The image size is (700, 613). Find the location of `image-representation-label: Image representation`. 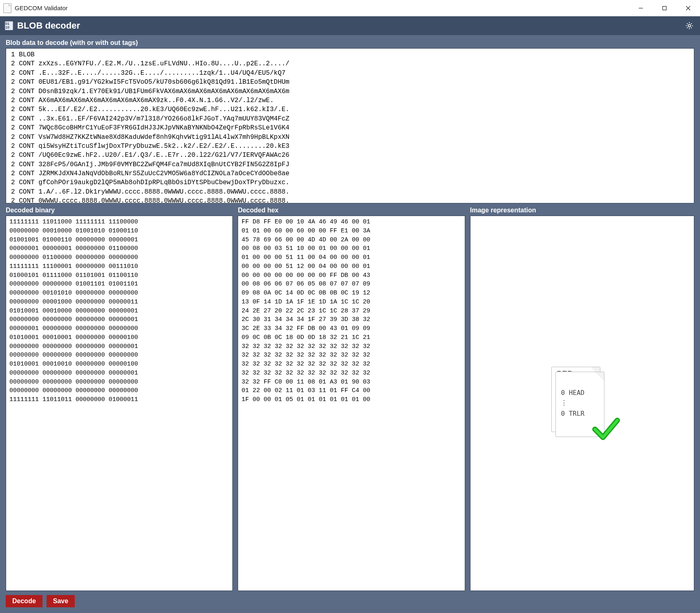

image-representation-label: Image representation is located at coordinates (582, 210).